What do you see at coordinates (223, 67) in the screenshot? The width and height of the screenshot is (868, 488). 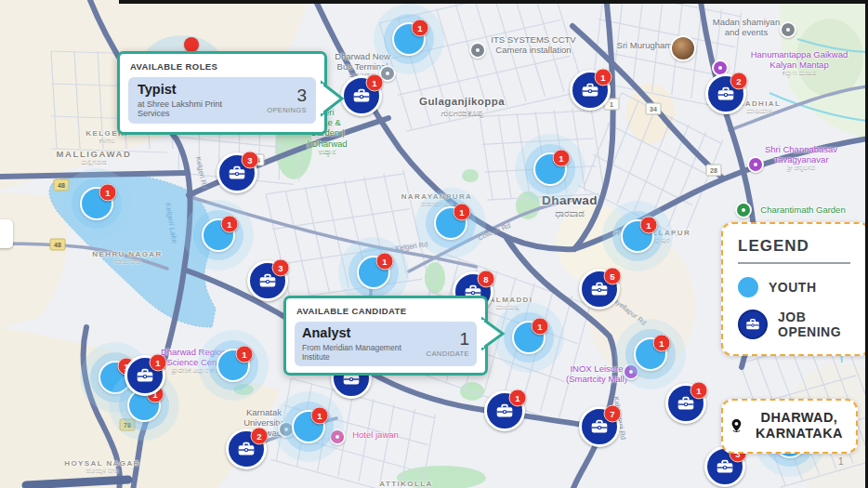 I see `roles-popup-header: AVAILABLE ROLES` at bounding box center [223, 67].